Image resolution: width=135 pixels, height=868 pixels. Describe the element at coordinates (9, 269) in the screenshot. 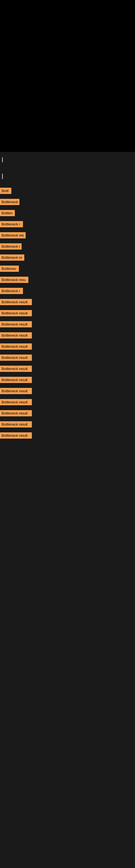

I see `bottleneck-result-item: Bottlenec` at that location.